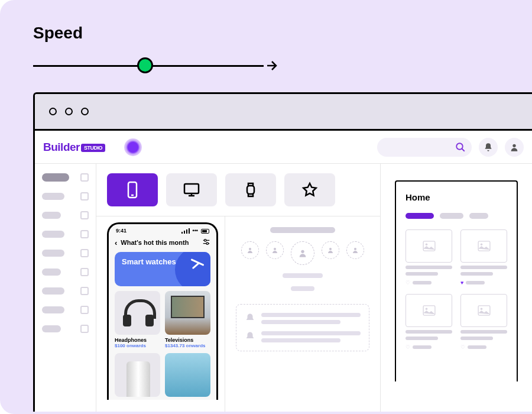  What do you see at coordinates (303, 253) in the screenshot?
I see `avatar-row` at bounding box center [303, 253].